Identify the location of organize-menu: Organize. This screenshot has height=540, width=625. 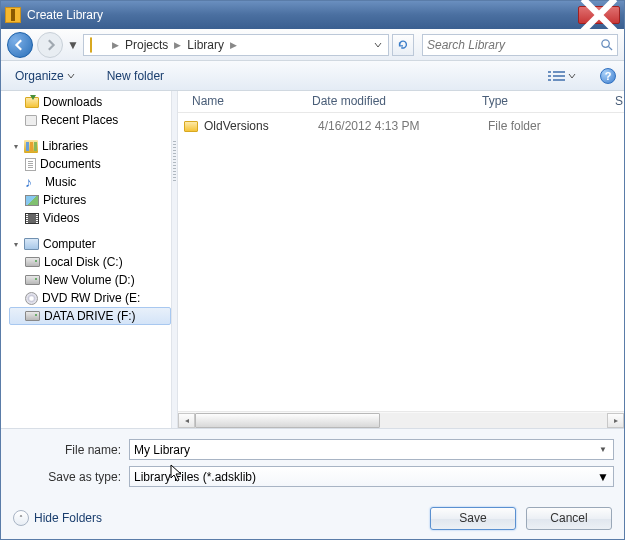
(45, 76).